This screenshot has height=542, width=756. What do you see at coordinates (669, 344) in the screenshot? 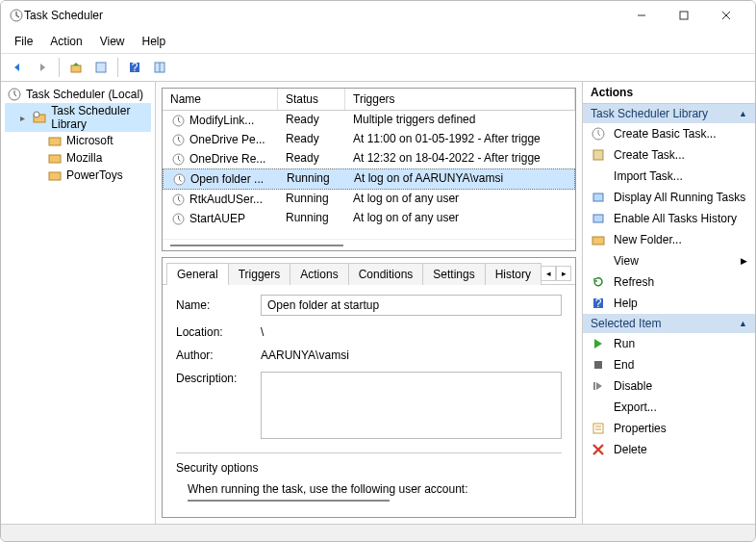
I see `action-run: Run` at bounding box center [669, 344].